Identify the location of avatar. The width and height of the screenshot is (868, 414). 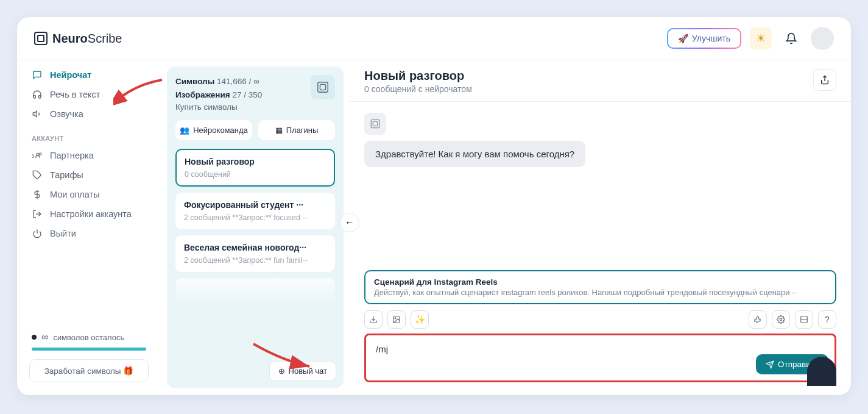
(822, 38).